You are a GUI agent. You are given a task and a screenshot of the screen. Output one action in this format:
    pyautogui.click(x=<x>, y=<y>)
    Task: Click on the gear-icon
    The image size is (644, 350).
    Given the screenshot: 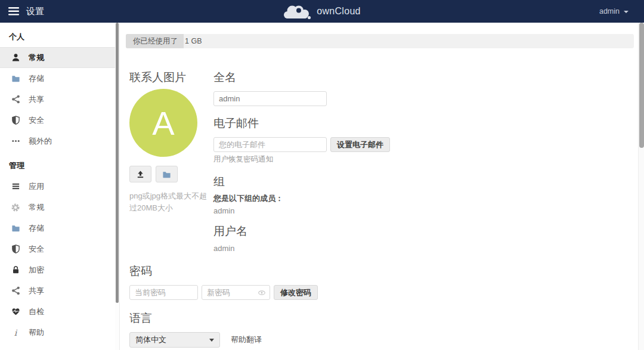 What is the action you would take?
    pyautogui.click(x=16, y=207)
    